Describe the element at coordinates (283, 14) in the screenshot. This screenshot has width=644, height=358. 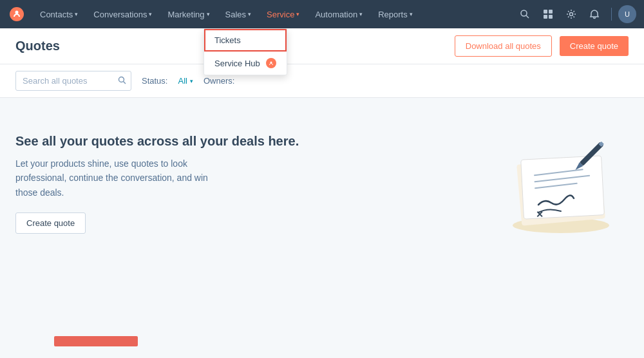
I see `nav-service: Service ▾` at that location.